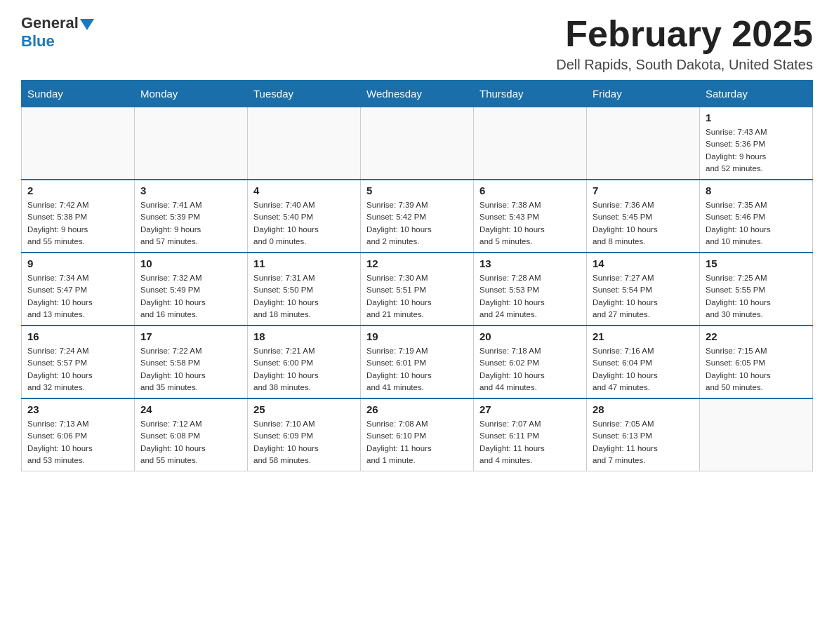  Describe the element at coordinates (684, 43) in the screenshot. I see `title-section: February 2025 Dell Rapids, South Dakota,…` at that location.